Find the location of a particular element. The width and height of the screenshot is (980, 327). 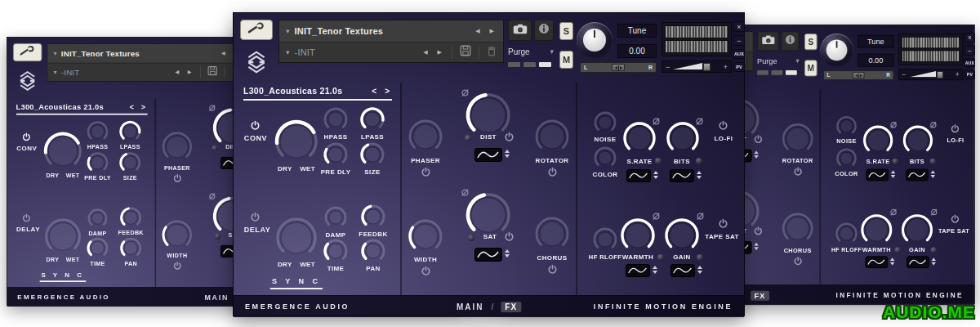

dist-shape-stepper is located at coordinates (507, 154).